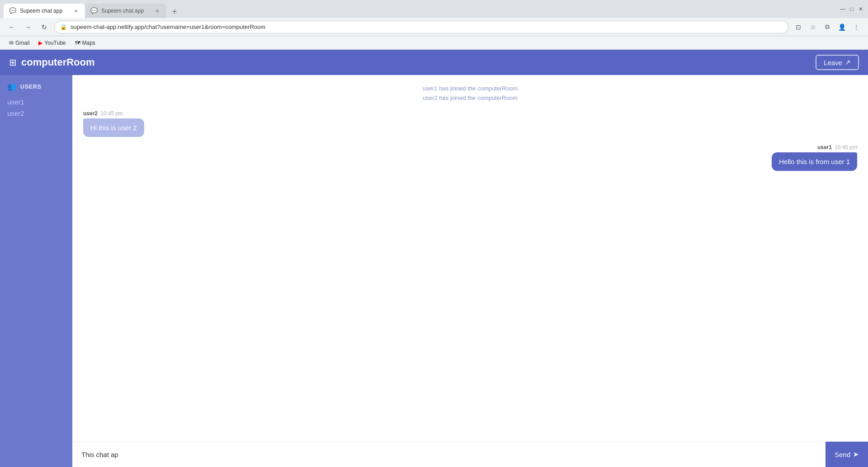 This screenshot has width=868, height=467. Describe the element at coordinates (856, 454) in the screenshot. I see `send-icon: ➤` at that location.